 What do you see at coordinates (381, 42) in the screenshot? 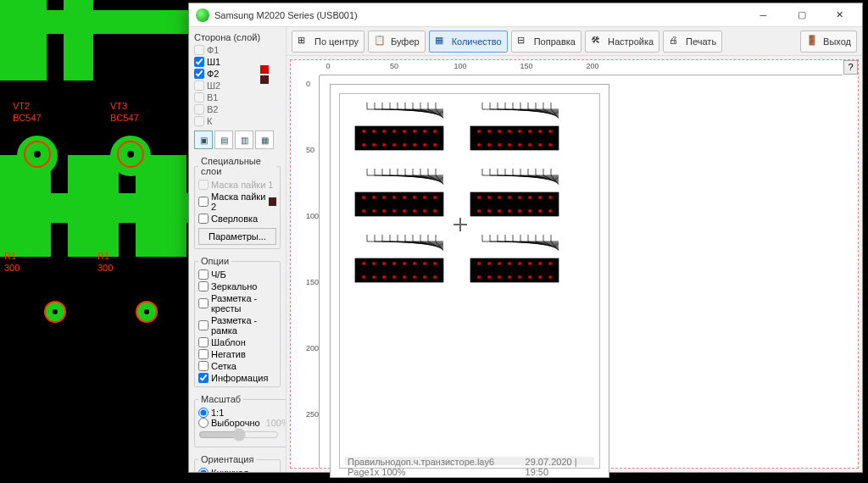
I see `buffer-icon: 📋` at bounding box center [381, 42].